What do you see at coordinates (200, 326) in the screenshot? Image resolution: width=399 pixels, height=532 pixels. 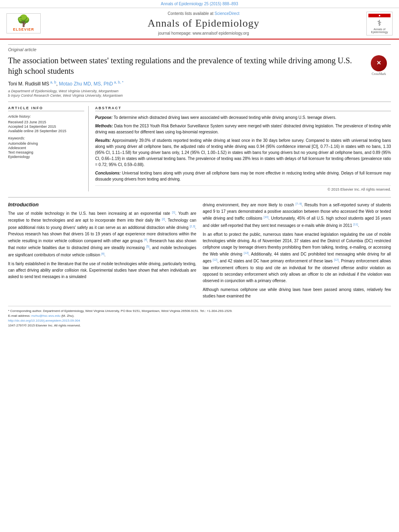 I see `issn-line: 1047-2797/© 2015 Elsevier Inc. All right…` at bounding box center [200, 326].